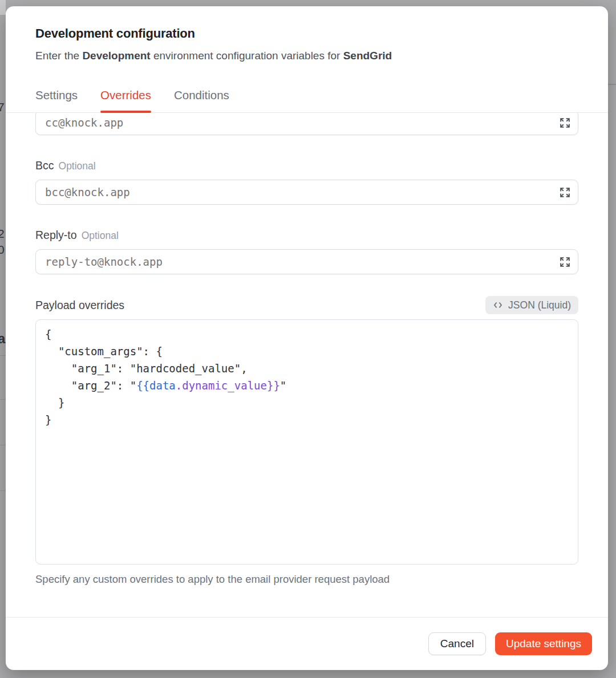  I want to click on backdrop-artifact, so click(3, 7).